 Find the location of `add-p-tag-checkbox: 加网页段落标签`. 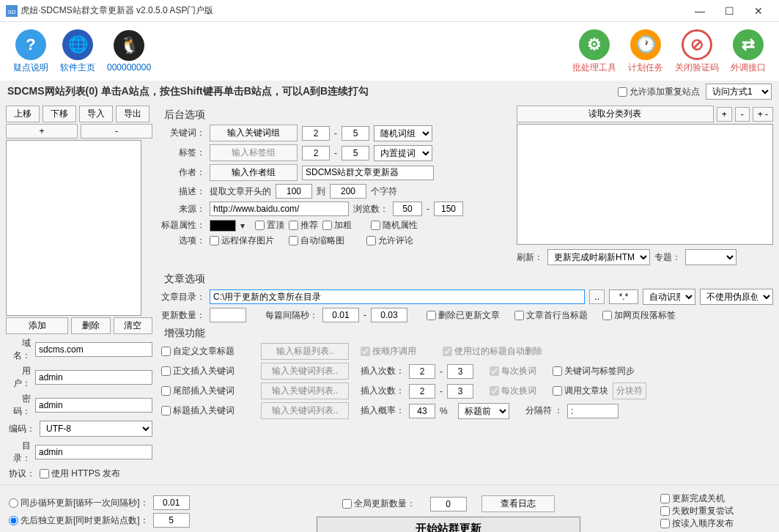

add-p-tag-checkbox: 加网页段落标签 is located at coordinates (639, 315).